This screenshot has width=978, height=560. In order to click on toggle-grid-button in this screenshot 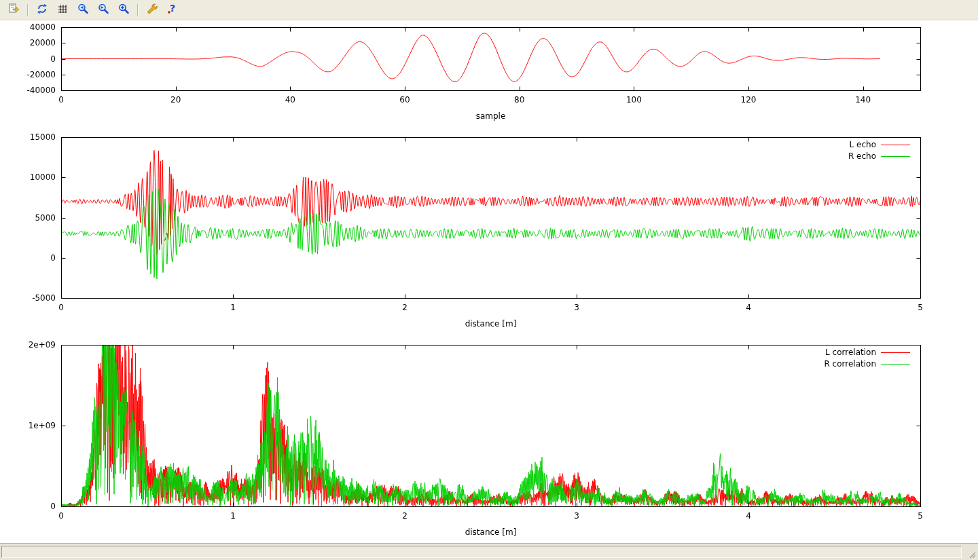, I will do `click(62, 10)`.